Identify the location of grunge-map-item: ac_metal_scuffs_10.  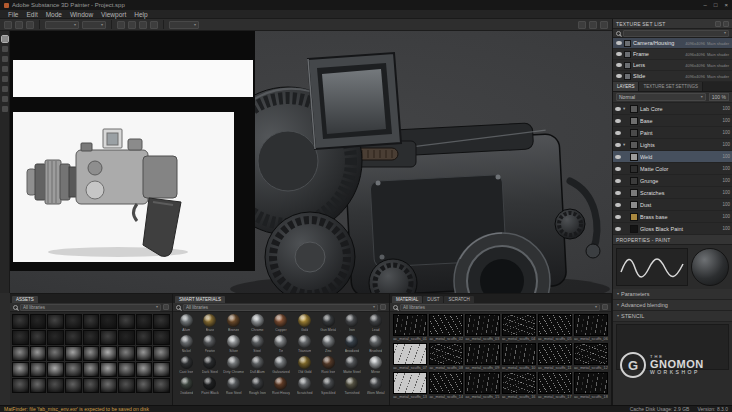
(519, 356).